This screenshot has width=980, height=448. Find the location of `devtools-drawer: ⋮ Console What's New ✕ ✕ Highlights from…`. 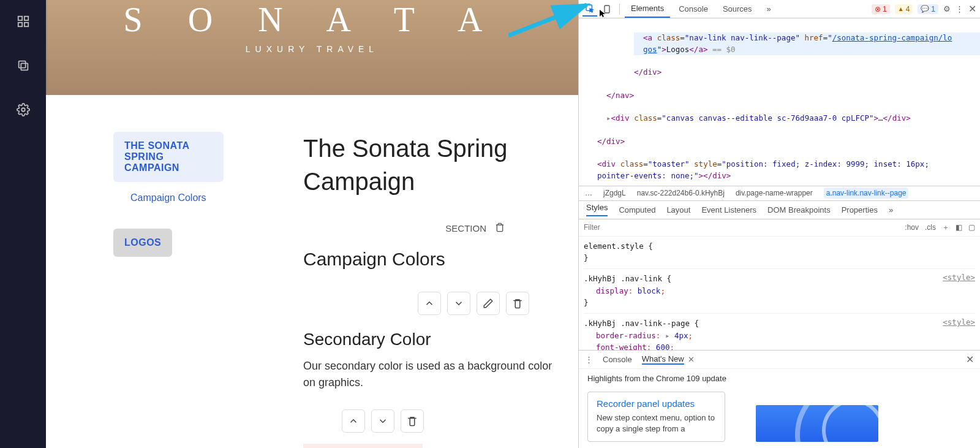

devtools-drawer: ⋮ Console What's New ✕ ✕ Highlights from… is located at coordinates (779, 399).